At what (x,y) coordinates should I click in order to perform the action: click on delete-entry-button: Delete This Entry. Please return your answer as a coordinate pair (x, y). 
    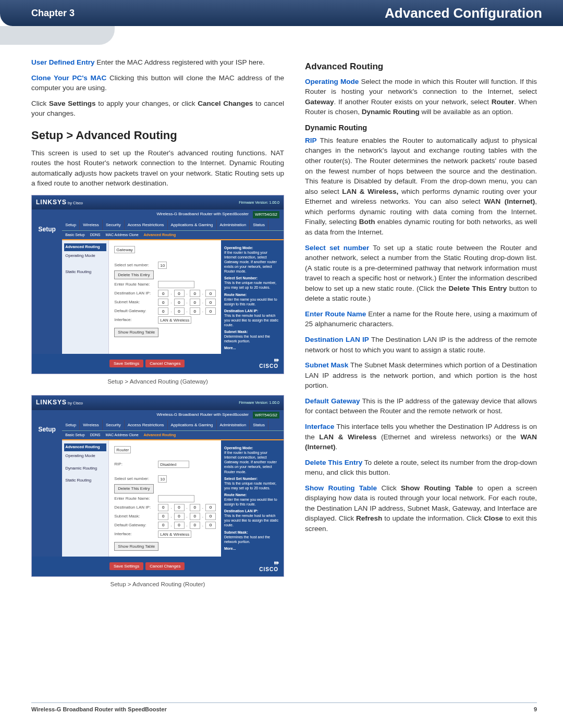
    Looking at the image, I should click on (133, 275).